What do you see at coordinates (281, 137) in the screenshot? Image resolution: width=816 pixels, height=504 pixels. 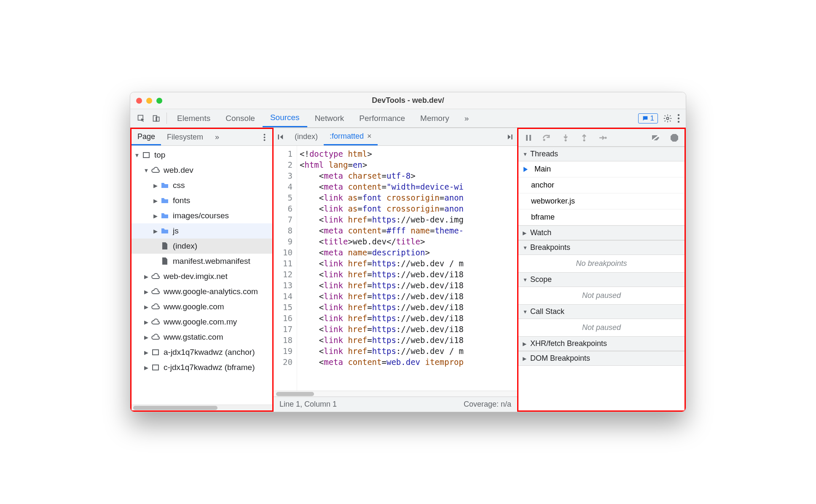 I see `editor-nav-back-icon` at bounding box center [281, 137].